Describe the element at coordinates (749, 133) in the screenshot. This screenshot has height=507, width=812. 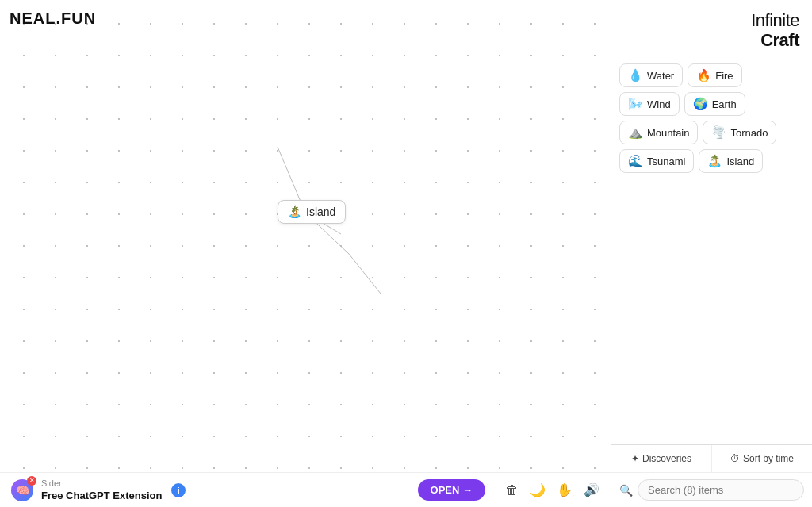
I see `tornado-label: Tornado` at that location.